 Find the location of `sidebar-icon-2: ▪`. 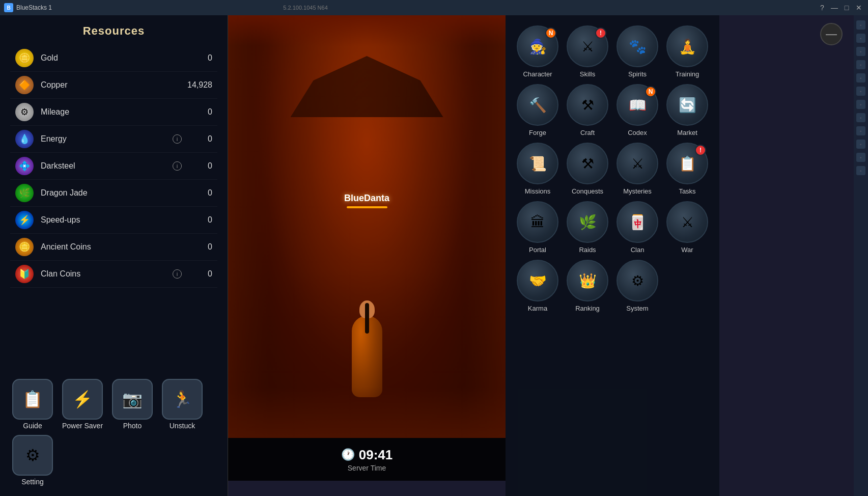

sidebar-icon-2: ▪ is located at coordinates (861, 51).